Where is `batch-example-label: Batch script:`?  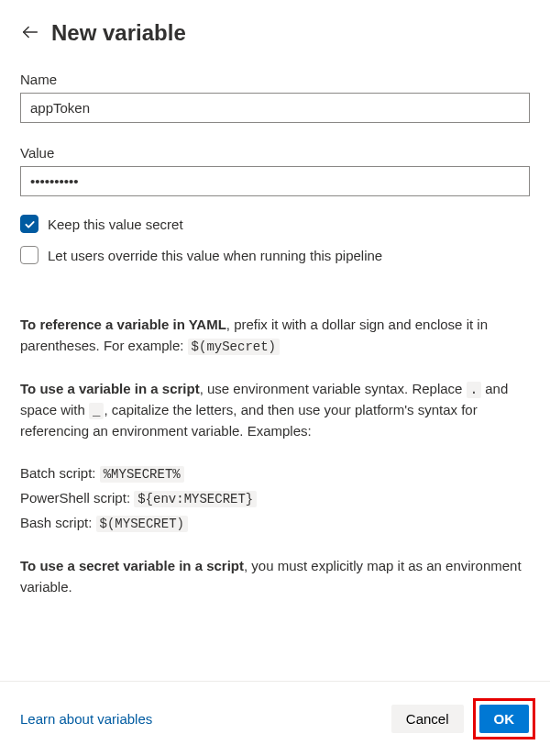 batch-example-label: Batch script: is located at coordinates (60, 473).